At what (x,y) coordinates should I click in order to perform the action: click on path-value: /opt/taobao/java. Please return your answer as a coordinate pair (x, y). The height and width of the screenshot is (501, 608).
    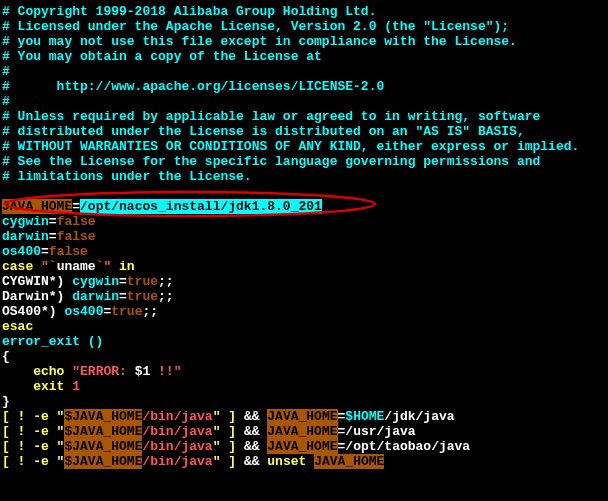
    Looking at the image, I should click on (408, 446).